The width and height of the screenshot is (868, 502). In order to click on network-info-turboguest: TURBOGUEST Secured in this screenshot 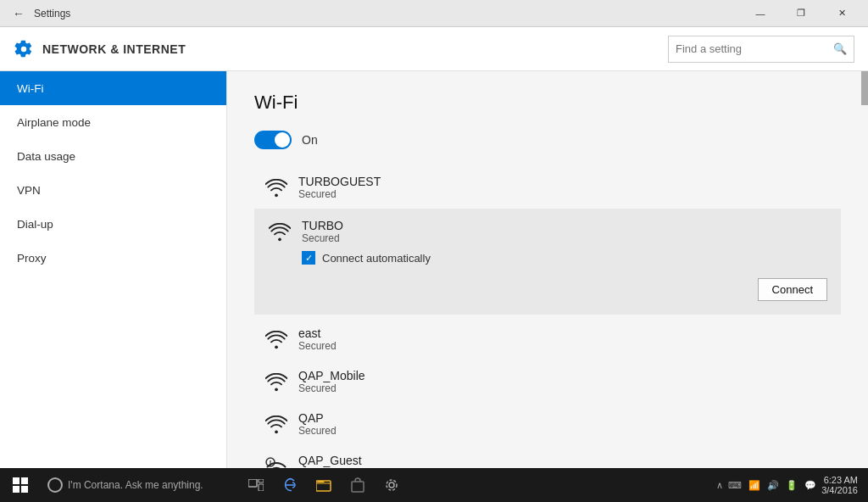, I will do `click(565, 187)`.